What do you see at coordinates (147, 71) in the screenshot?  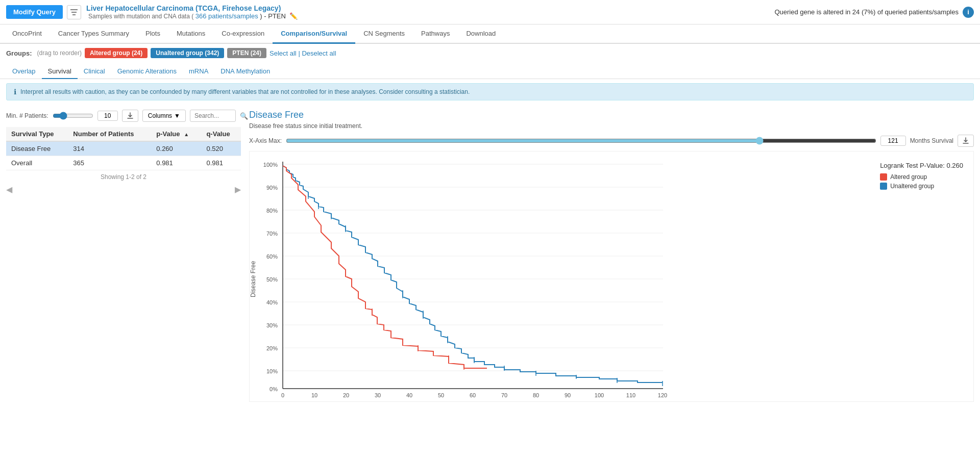 I see `sub-tab-genomic: Genomic Alterations` at bounding box center [147, 71].